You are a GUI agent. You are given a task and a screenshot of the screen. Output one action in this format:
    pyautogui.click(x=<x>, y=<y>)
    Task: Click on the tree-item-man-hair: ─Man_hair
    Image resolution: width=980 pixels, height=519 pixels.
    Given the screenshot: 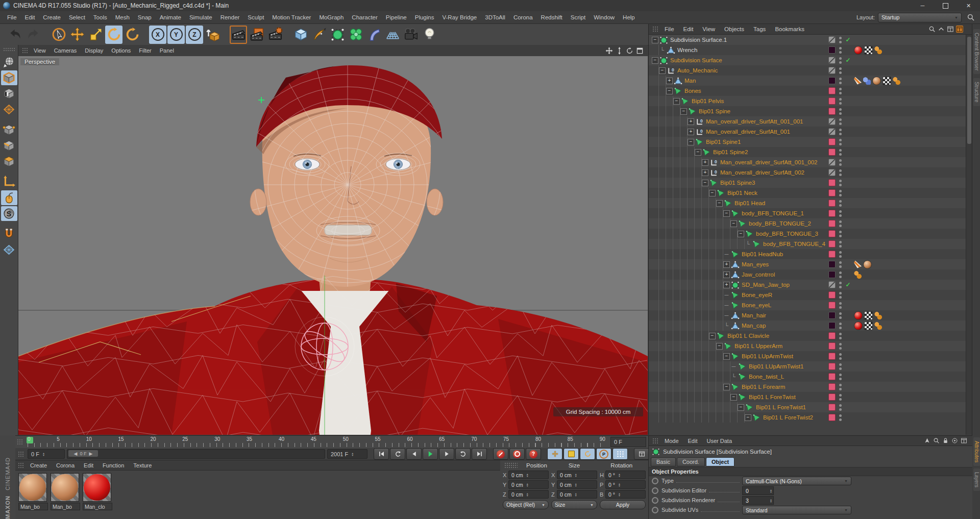 What is the action you would take?
    pyautogui.click(x=811, y=315)
    